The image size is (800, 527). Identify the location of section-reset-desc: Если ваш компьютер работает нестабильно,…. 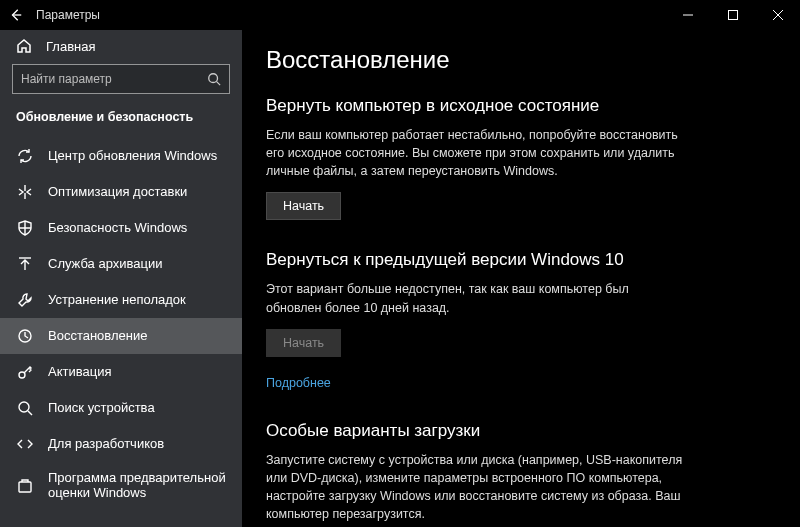
(476, 153).